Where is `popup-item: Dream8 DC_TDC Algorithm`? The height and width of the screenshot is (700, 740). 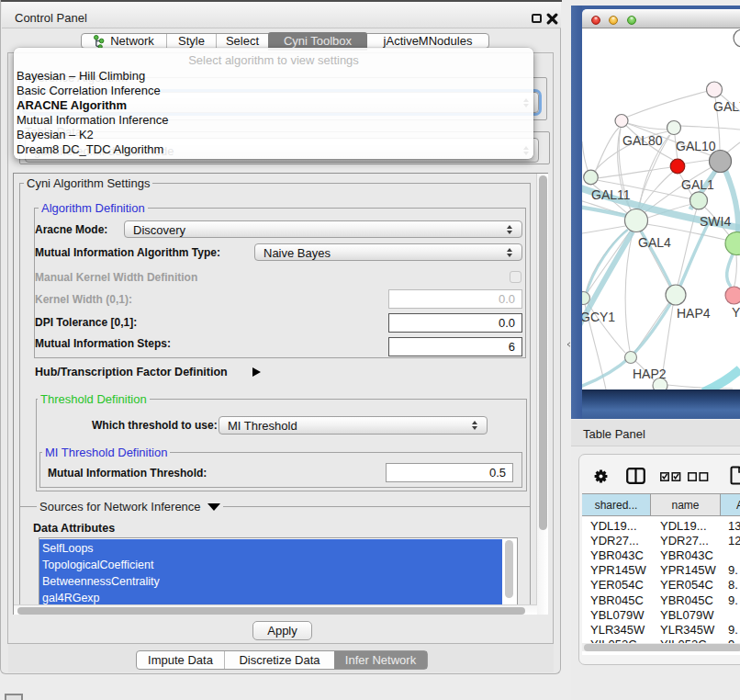 popup-item: Dream8 DC_TDC Algorithm is located at coordinates (273, 150).